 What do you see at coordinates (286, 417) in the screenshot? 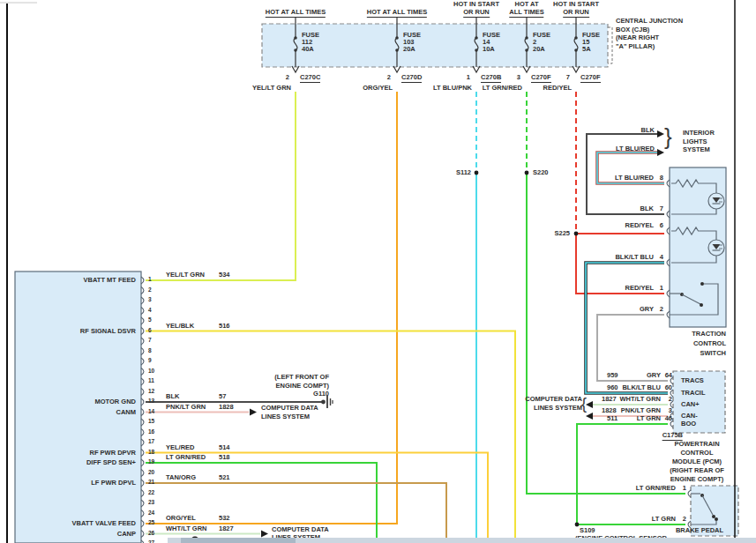
I see `cdl-canm-2: LINES SYSTEM` at bounding box center [286, 417].